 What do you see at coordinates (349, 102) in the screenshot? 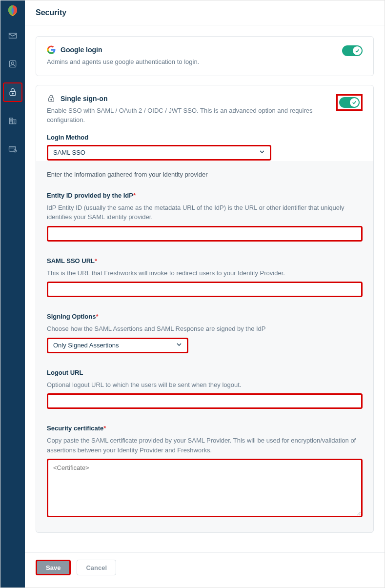
I see `sso-toggle` at bounding box center [349, 102].